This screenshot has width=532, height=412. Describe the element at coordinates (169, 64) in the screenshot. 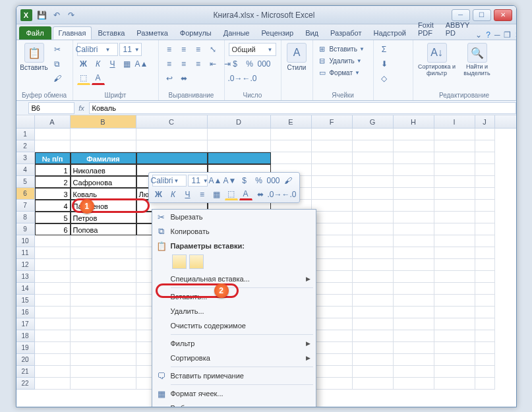

I see `align-left-icon: ≡` at that location.